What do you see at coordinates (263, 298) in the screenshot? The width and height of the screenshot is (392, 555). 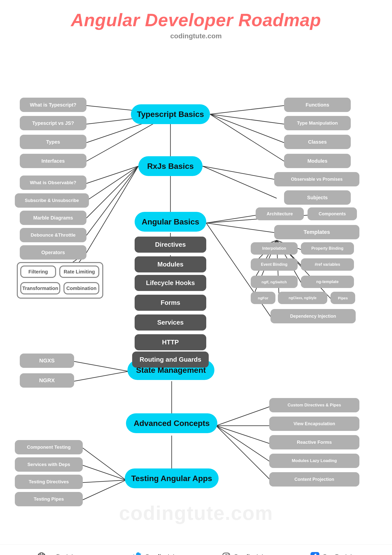 I see `ngfor-node: ngFor` at bounding box center [263, 298].